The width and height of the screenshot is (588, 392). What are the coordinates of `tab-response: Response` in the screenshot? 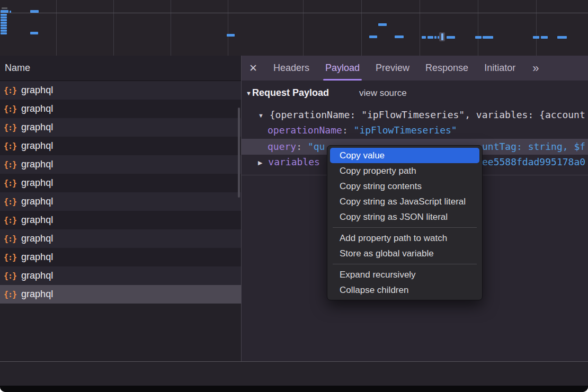 It's located at (447, 68).